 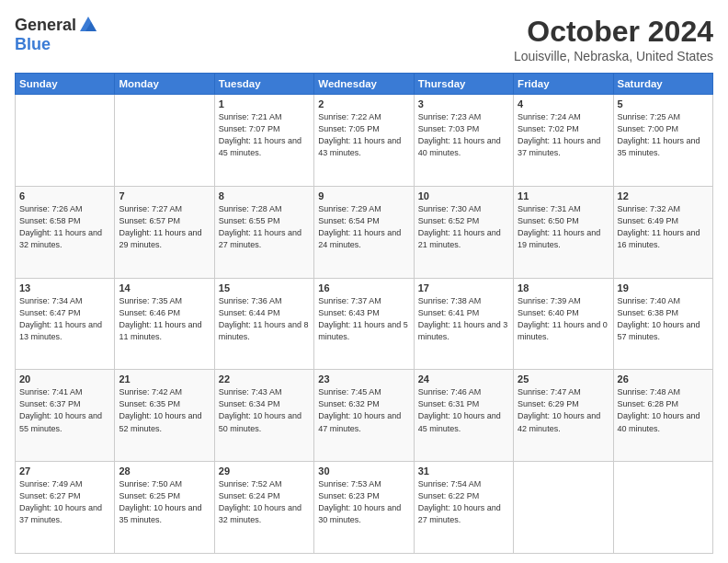 What do you see at coordinates (65, 85) in the screenshot?
I see `col-sunday: Sunday` at bounding box center [65, 85].